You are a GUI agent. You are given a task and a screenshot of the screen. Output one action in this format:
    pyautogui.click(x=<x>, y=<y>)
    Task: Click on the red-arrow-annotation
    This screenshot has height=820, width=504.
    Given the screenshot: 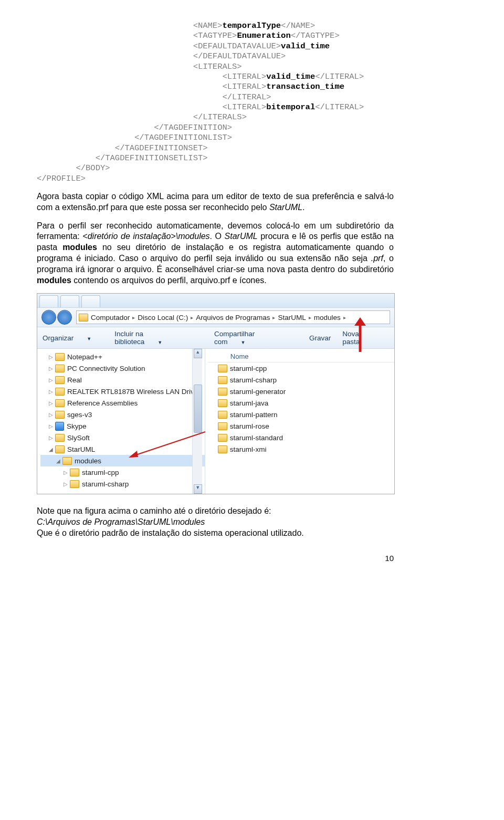 What is the action you would take?
    pyautogui.click(x=360, y=335)
    